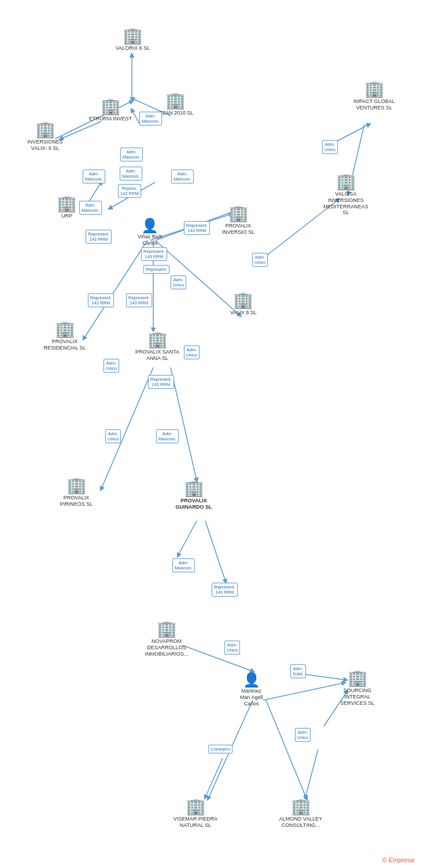 The width and height of the screenshot is (421, 868). What do you see at coordinates (374, 105) in the screenshot?
I see `company-label-impact-global: IMPACT GLOBAL VENTURES SL` at bounding box center [374, 105].